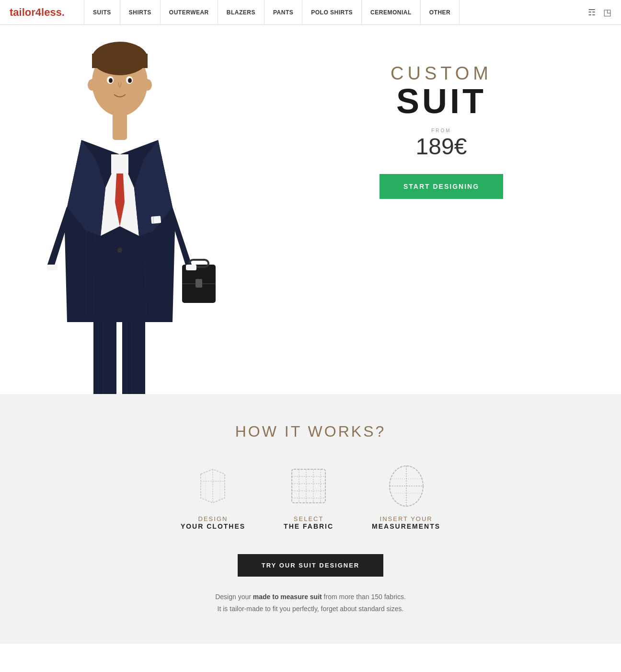 The height and width of the screenshot is (672, 621). I want to click on try-designer-button: TRY OUR SUIT DESIGNER, so click(310, 566).